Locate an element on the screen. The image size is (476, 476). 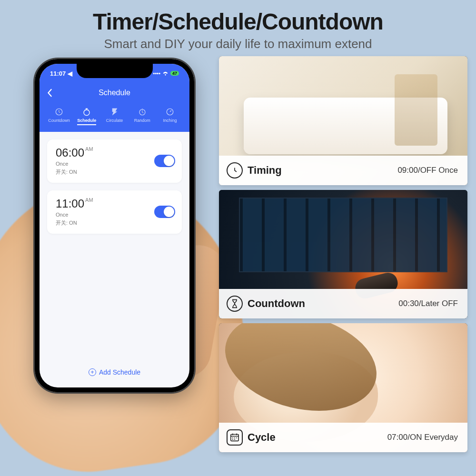
tab-inching: Inching is located at coordinates (170, 116).